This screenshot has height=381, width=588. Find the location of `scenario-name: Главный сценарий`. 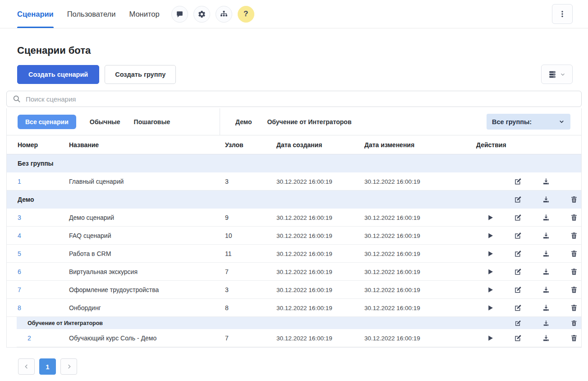

scenario-name: Главный сценарий is located at coordinates (147, 181).